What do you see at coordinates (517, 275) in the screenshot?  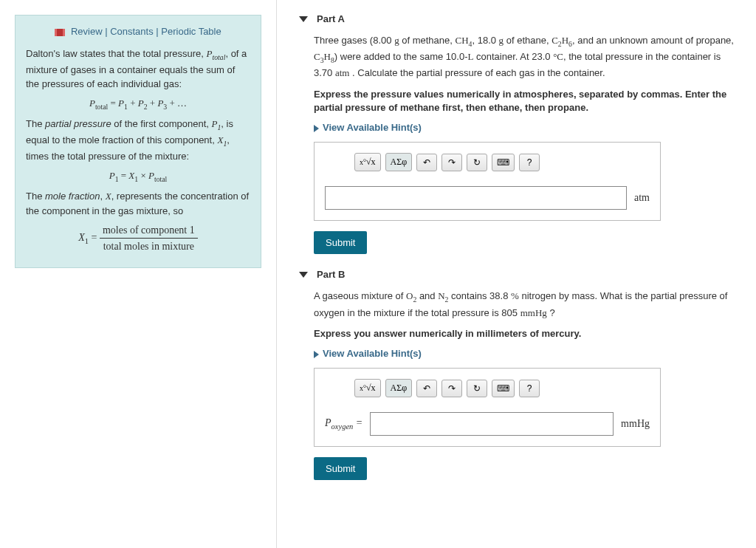 I see `part-b-header: Part B` at bounding box center [517, 275].